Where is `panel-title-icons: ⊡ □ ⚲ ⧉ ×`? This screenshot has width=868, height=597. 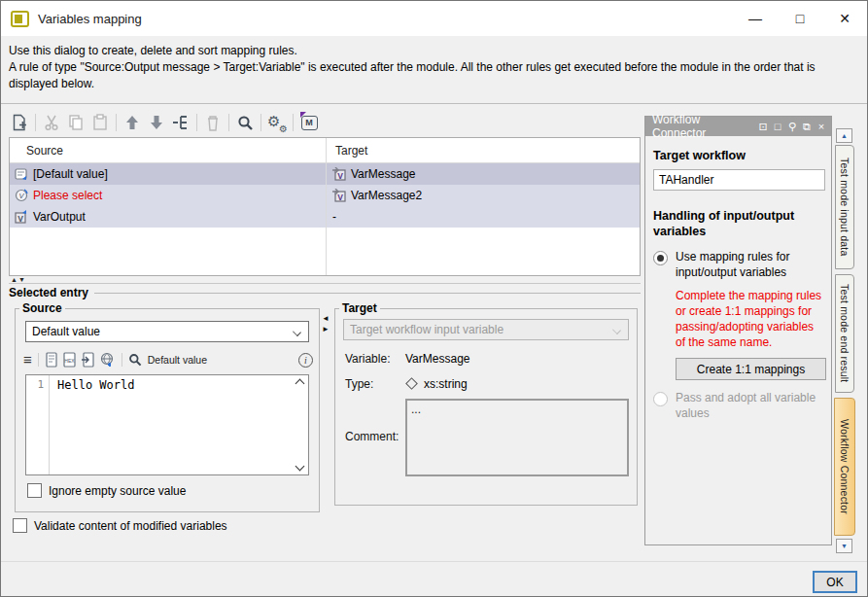
panel-title-icons: ⊡ □ ⚲ ⧉ × is located at coordinates (792, 126).